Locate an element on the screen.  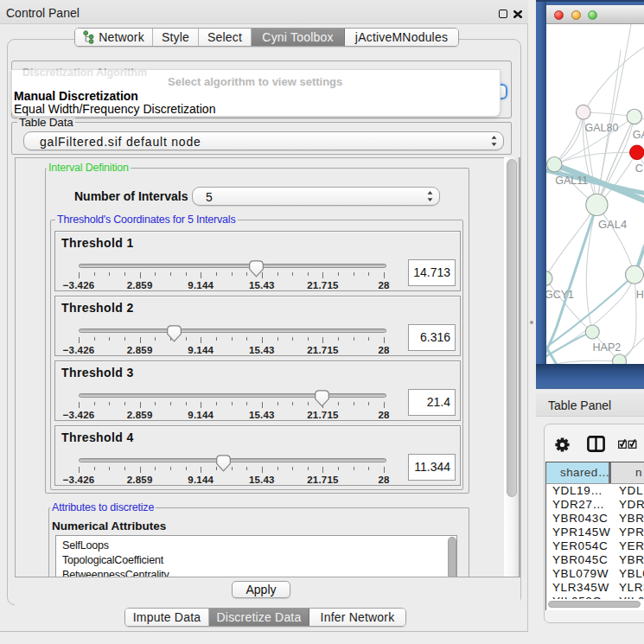
svg-text: GA is located at coordinates (638, 135).